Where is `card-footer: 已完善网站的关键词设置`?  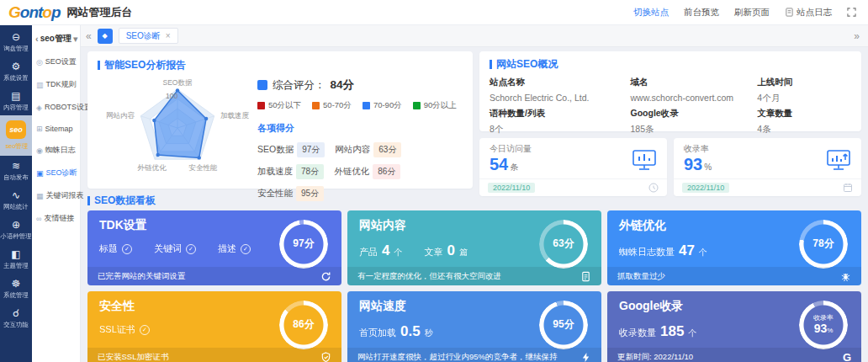
card-footer: 已完善网站的关键词设置 is located at coordinates (214, 276).